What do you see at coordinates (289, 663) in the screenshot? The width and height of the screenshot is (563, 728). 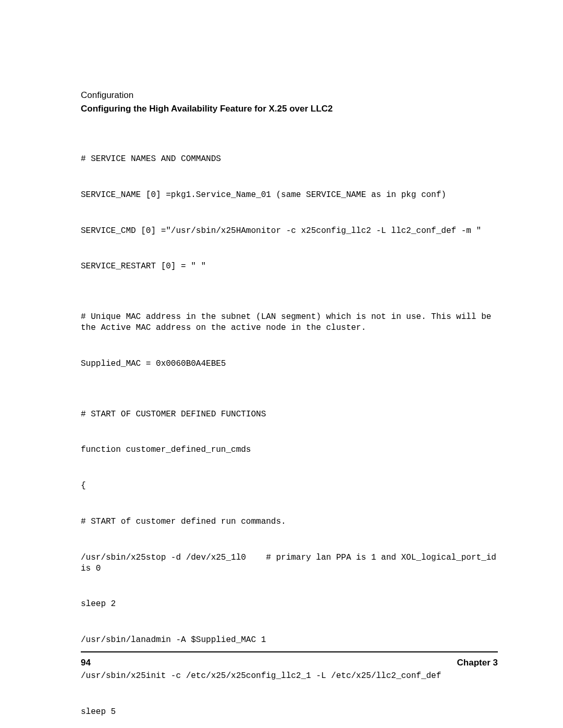 I see `footer-row: 94 Chapter 3` at bounding box center [289, 663].